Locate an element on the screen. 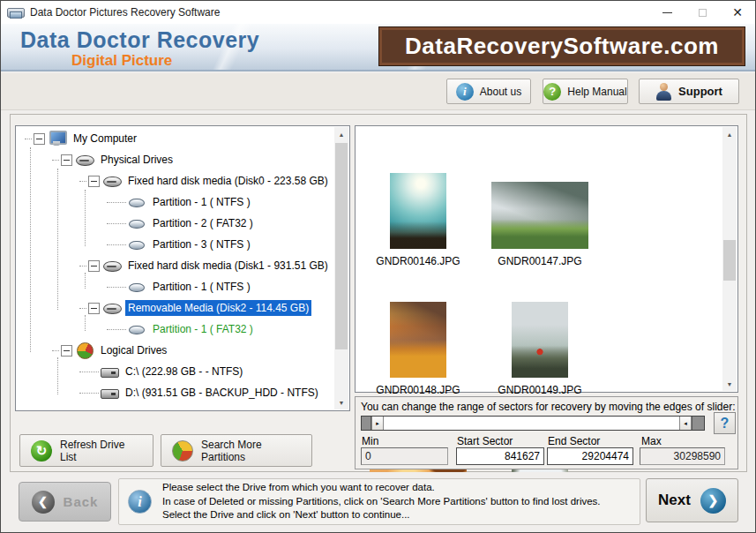 The image size is (756, 533). thumbnail-filename: GNDR00147.JPG is located at coordinates (540, 261).